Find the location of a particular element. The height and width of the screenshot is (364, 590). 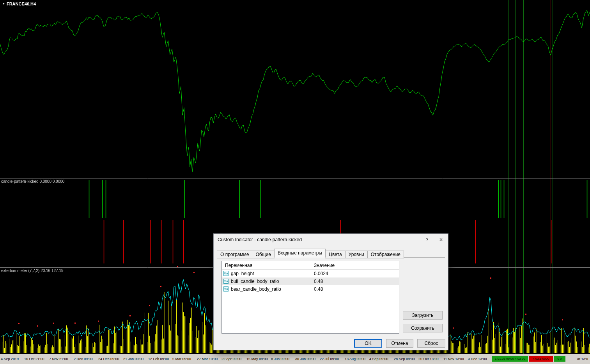

table-header: Переменная Значение is located at coordinates (310, 265).